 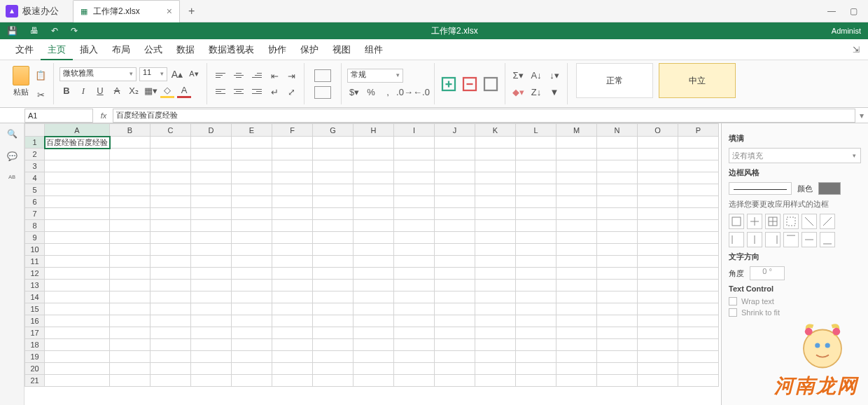 I want to click on cell-M15, so click(x=577, y=310).